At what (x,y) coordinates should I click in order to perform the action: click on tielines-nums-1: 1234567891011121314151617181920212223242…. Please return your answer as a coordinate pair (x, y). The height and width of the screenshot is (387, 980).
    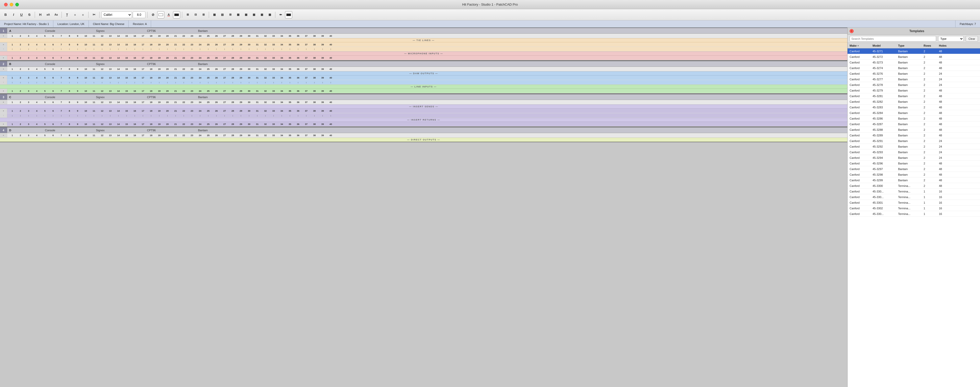
    Looking at the image, I should click on (427, 44).